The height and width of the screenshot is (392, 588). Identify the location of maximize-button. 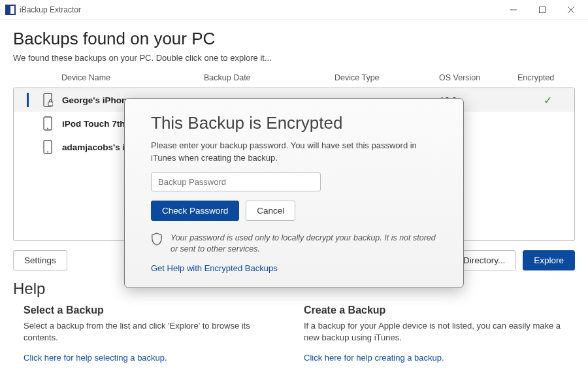
(542, 10).